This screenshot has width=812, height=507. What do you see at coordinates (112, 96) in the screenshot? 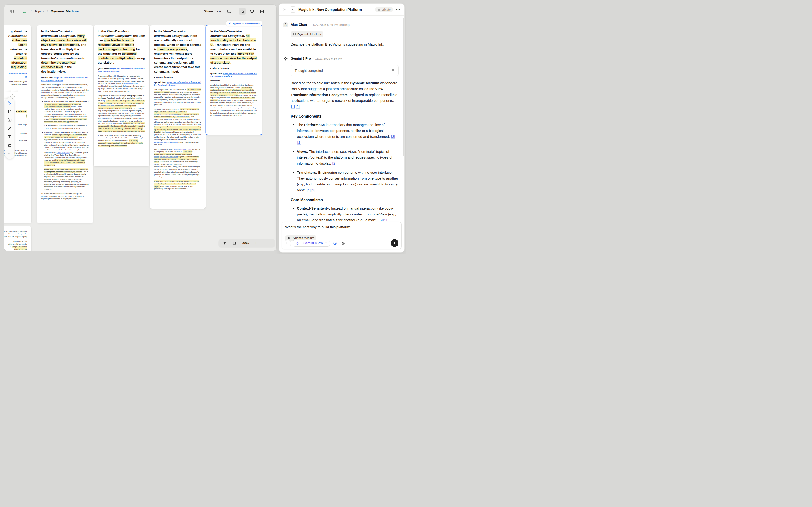
I see `text-run: The problem is addressed through` at bounding box center [112, 96].